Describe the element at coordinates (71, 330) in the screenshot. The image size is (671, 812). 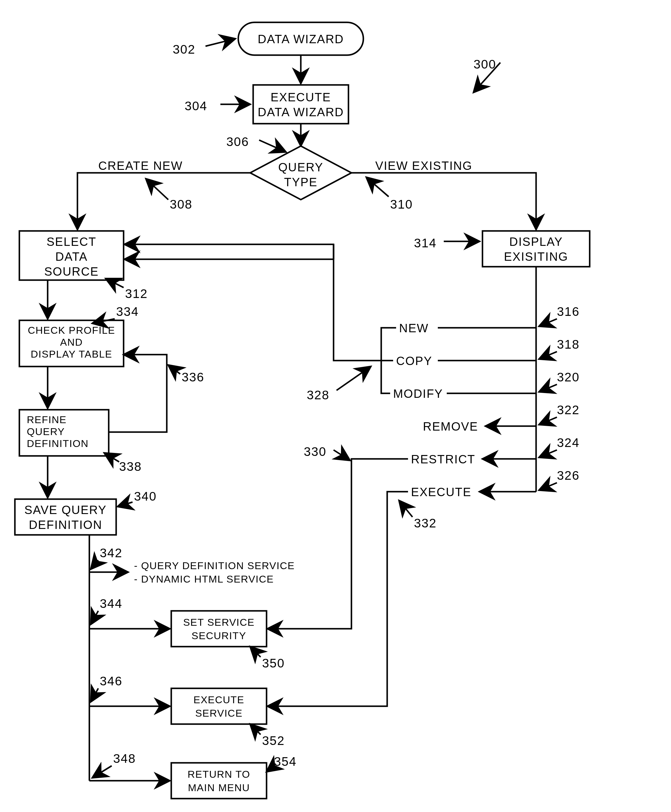
I see `svg-text: CHECK PROFILE` at that location.